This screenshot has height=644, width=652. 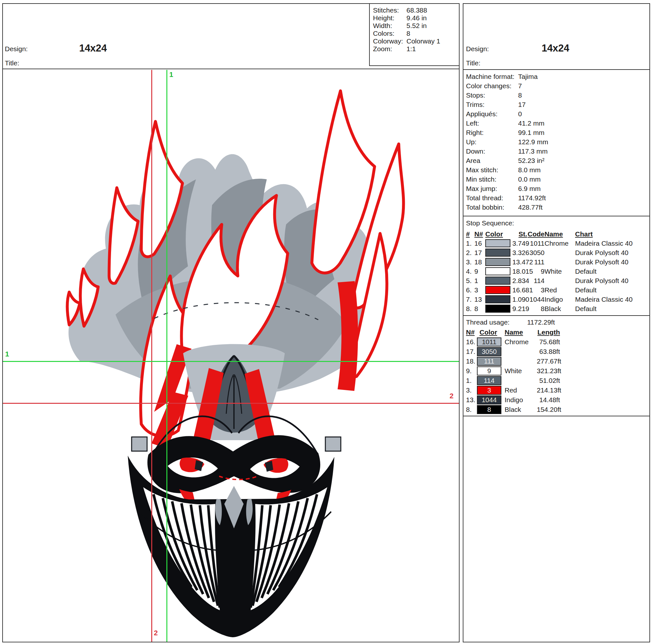 I want to click on machine-info-box: Machine format:Tajima Color changes:7 St…, so click(x=556, y=143).